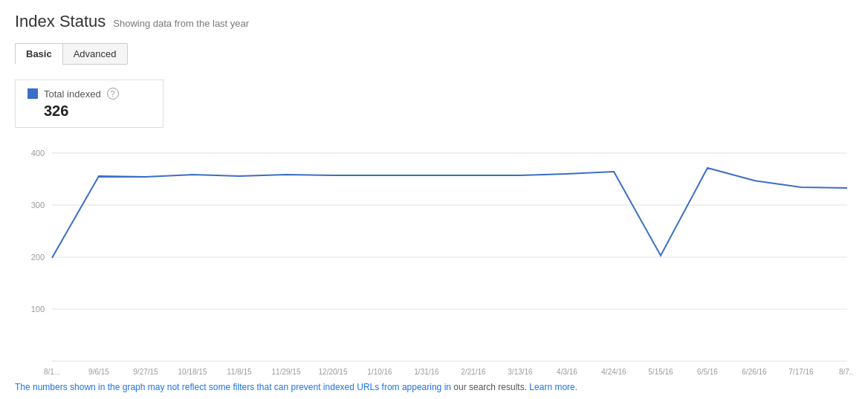  I want to click on svg-text: 4/3/16, so click(567, 372).